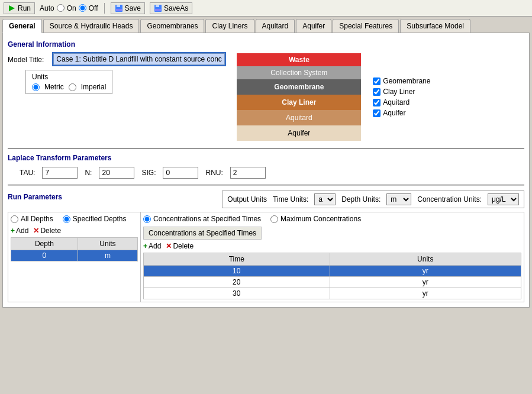  Describe the element at coordinates (69, 77) in the screenshot. I see `units-label: Units` at that location.